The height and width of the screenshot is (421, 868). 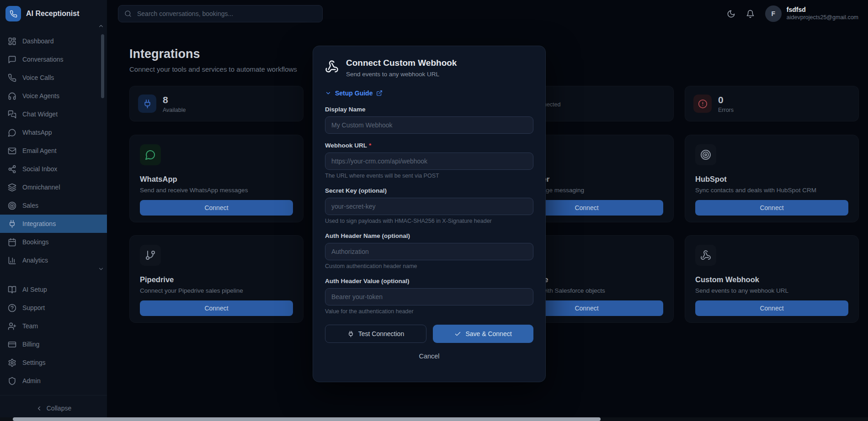 I want to click on modal-header-text: Connect Custom Webhook Send events to an…, so click(x=401, y=68).